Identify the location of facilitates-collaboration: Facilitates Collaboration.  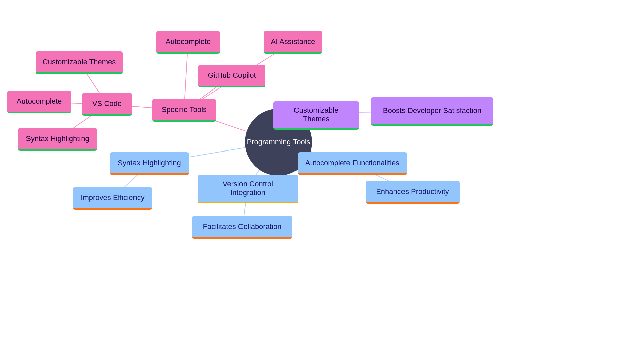
(242, 227).